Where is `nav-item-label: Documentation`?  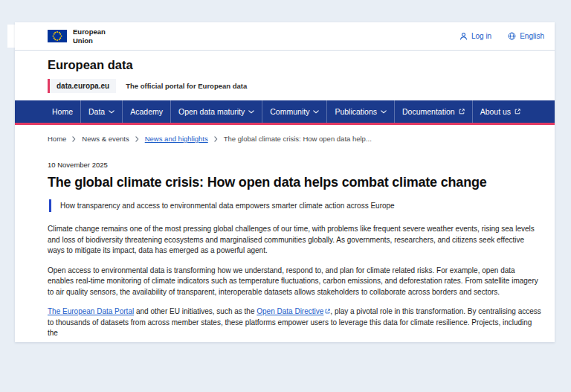
nav-item-label: Documentation is located at coordinates (428, 112).